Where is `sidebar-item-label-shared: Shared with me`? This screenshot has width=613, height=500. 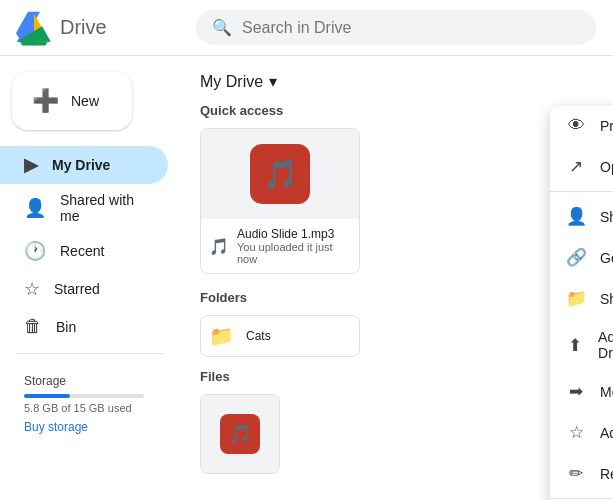 sidebar-item-label-shared: Shared with me is located at coordinates (102, 208).